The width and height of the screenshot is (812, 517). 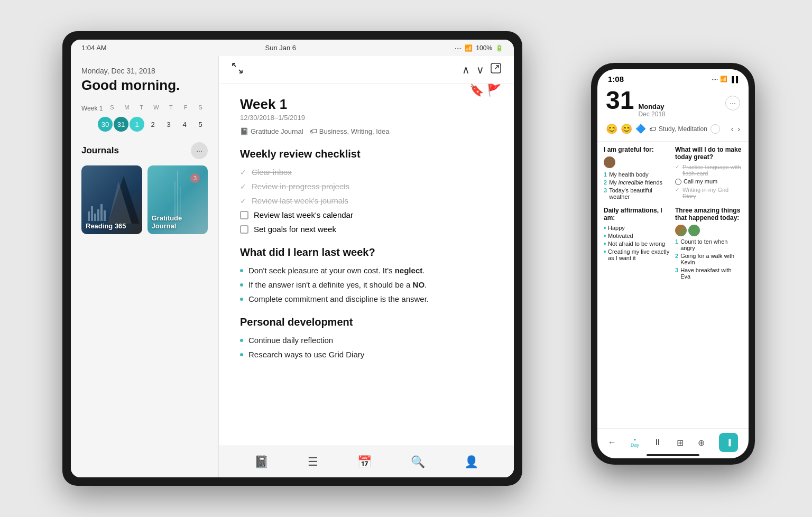 I want to click on nav-search-icon: 🔍, so click(x=418, y=462).